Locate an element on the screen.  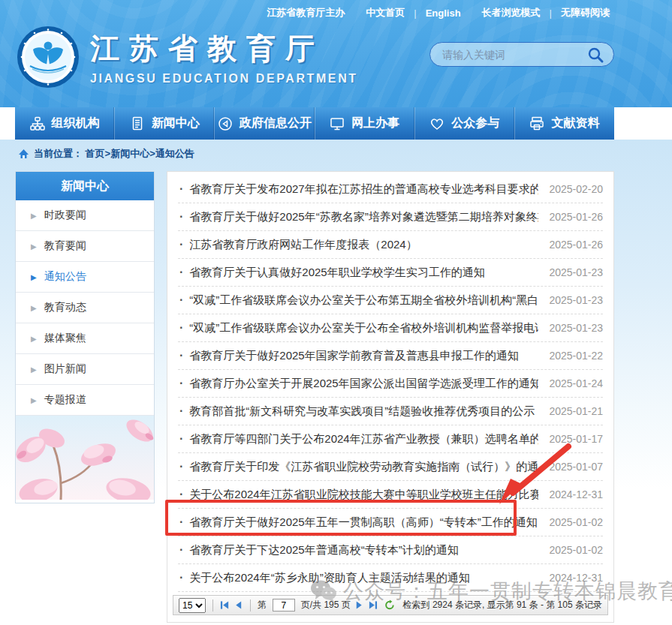
last-page-button is located at coordinates (372, 605).